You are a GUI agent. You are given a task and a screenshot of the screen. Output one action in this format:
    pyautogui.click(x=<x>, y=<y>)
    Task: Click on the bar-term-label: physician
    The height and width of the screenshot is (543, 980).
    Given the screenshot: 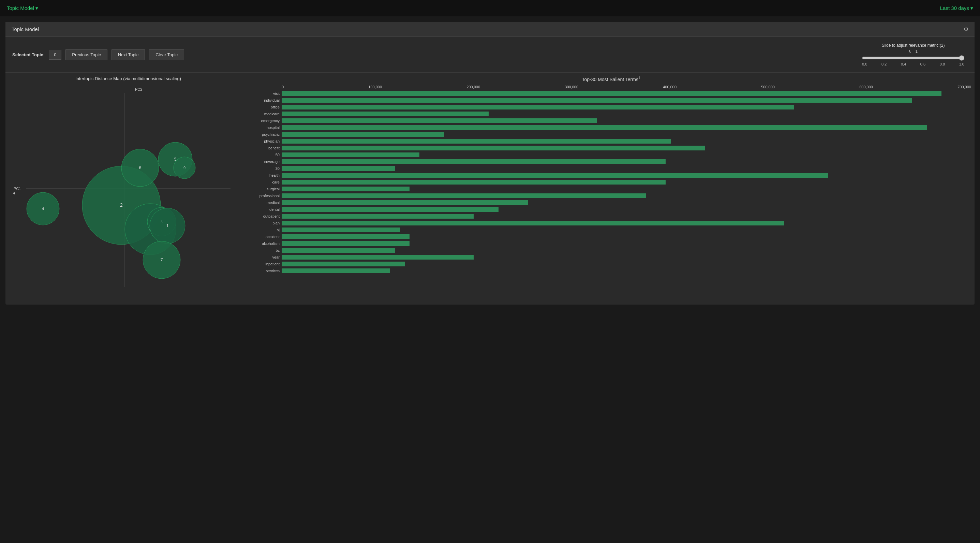 What is the action you would take?
    pyautogui.click(x=266, y=141)
    